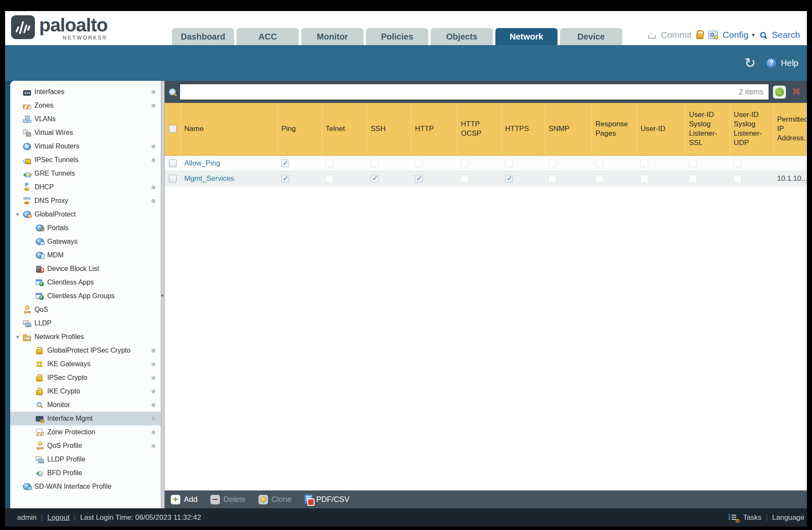  I want to click on sidebar-item-qos: QoS, so click(86, 310).